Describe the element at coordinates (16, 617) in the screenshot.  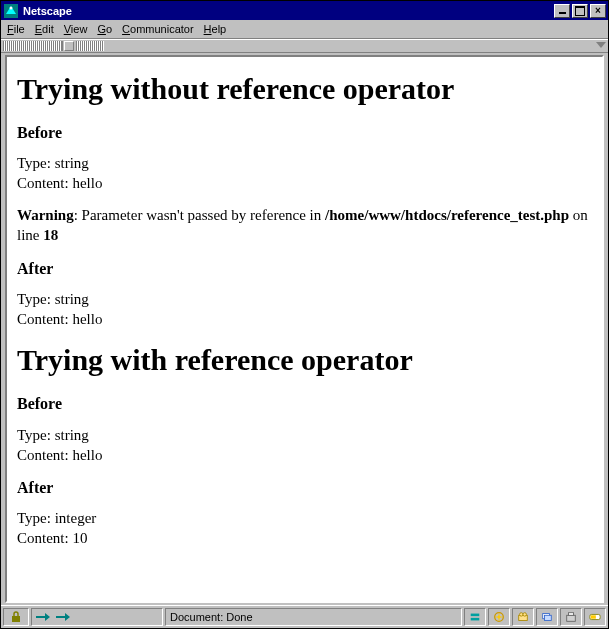
I see `status-security-icon` at that location.